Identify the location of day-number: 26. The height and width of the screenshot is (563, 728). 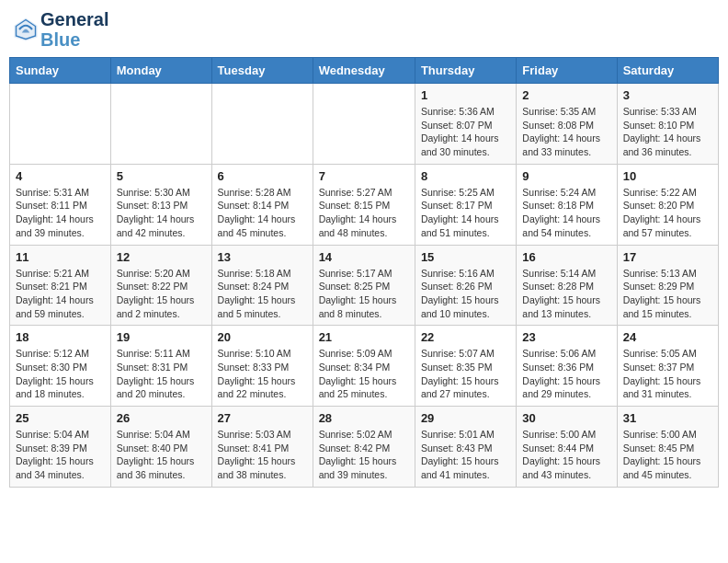
(162, 418).